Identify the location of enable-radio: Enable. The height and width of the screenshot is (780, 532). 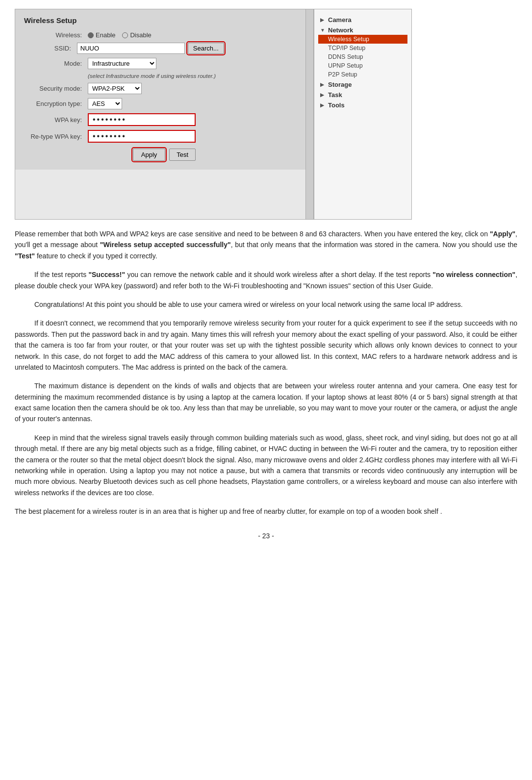
(101, 35).